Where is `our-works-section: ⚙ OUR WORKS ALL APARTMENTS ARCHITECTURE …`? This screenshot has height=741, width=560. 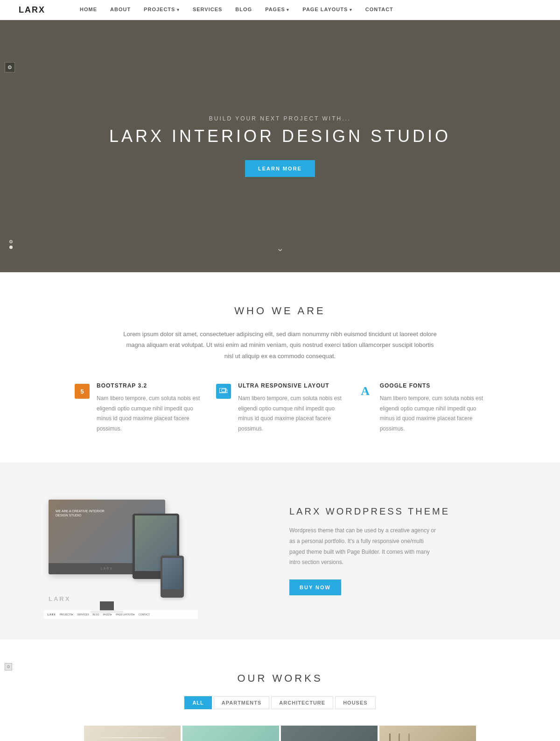 our-works-section: ⚙ OUR WORKS ALL APARTMENTS ARCHITECTURE … is located at coordinates (280, 690).